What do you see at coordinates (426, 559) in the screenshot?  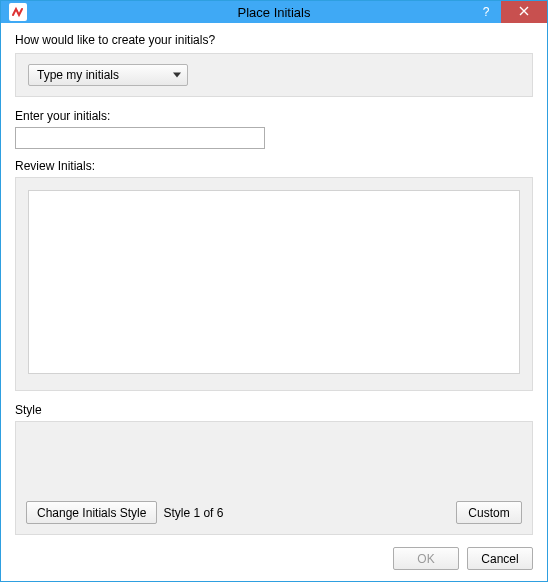 I see `ok-label: OK` at bounding box center [426, 559].